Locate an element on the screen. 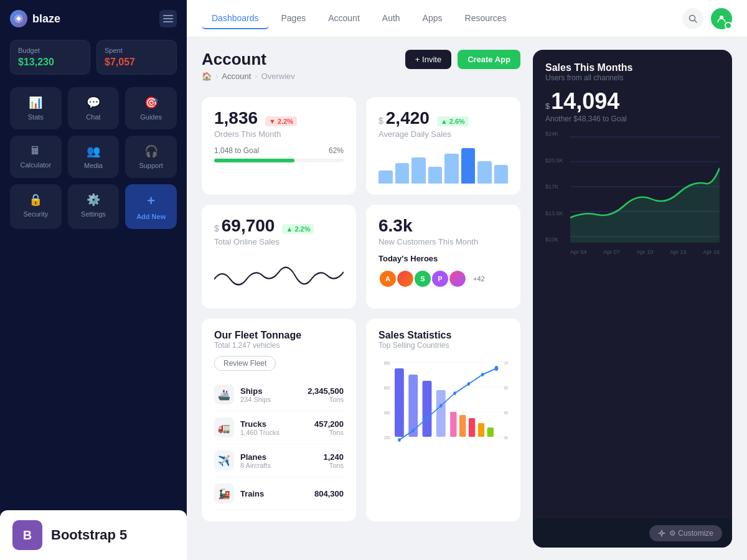 Image resolution: width=747 pixels, height=560 pixels. fleet-card: Our Fleet Tonnage Total 1,247 vehicles R… is located at coordinates (279, 420).